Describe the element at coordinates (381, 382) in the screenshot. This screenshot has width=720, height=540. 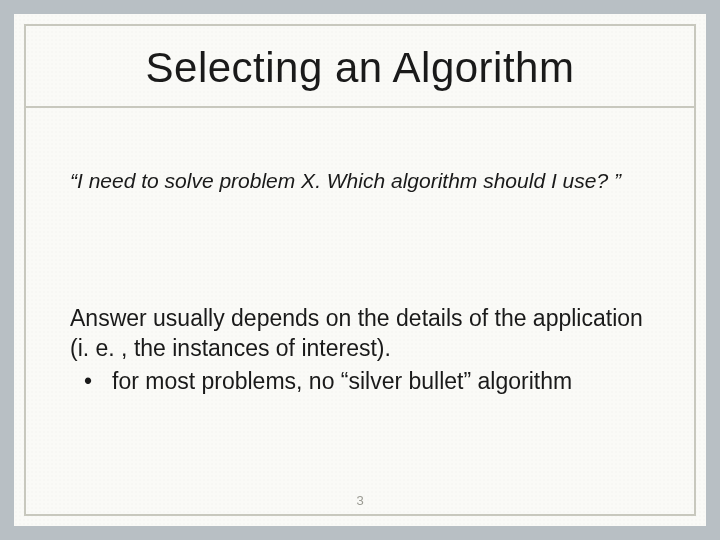
I see `bullet-text: for most problems, no “silver bullet” al…` at that location.